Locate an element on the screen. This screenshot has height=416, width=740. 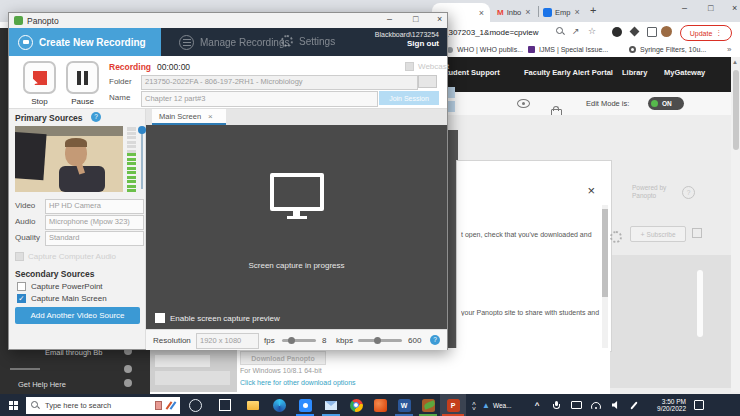
name-input: Chapter 12 part#3 is located at coordinates (260, 99).